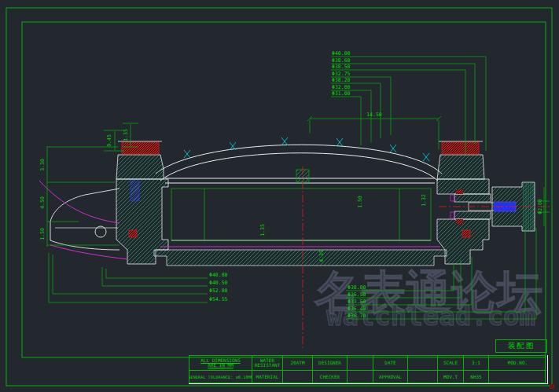 The image size is (559, 392). What do you see at coordinates (341, 87) in the screenshot?
I see `dim-label: Φ32.00` at bounding box center [341, 87].